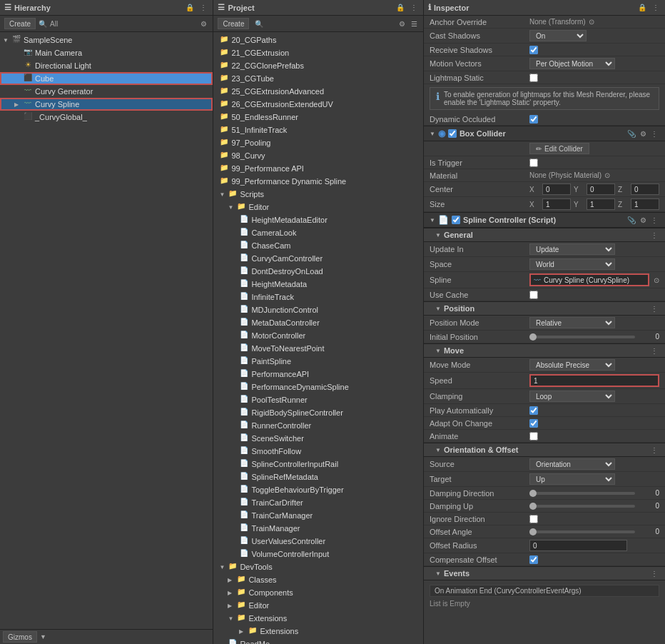 The width and height of the screenshot is (665, 644). What do you see at coordinates (402, 24) in the screenshot?
I see `project-settings-btn: ⚙` at bounding box center [402, 24].